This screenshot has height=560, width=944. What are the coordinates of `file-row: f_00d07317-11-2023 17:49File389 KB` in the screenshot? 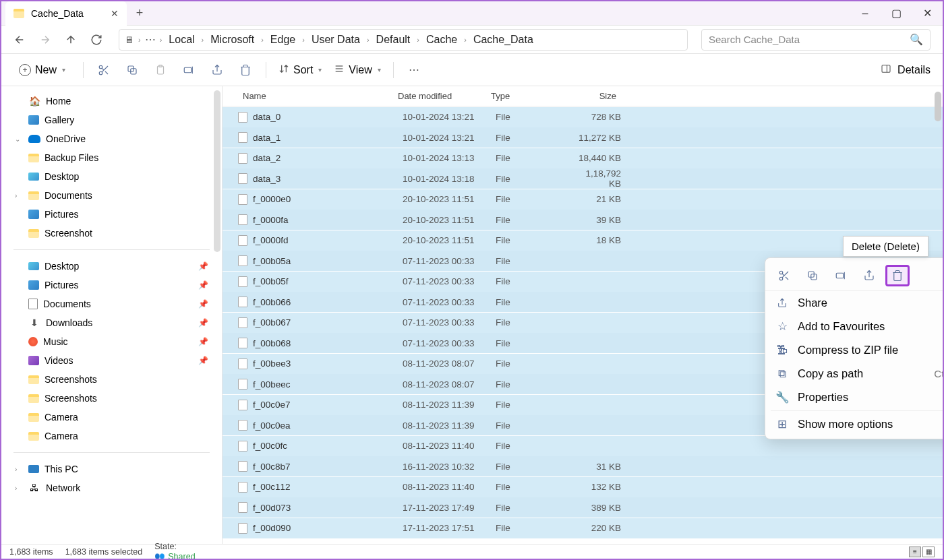 It's located at (583, 507).